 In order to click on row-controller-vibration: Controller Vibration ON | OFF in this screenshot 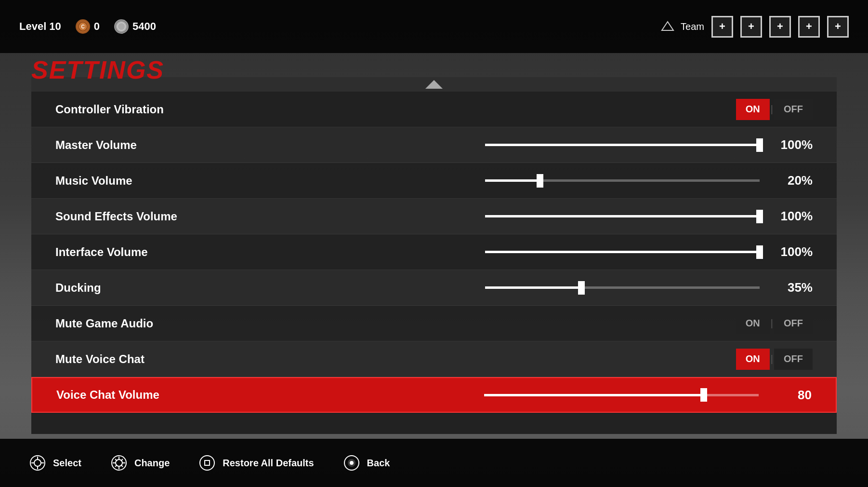, I will do `click(434, 109)`.